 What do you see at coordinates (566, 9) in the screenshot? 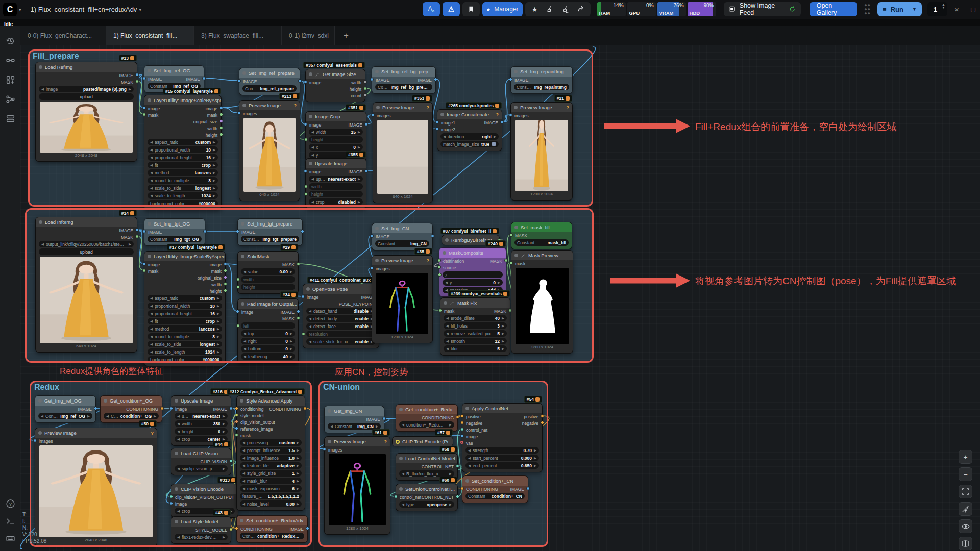
I see `broom2-icon` at bounding box center [566, 9].